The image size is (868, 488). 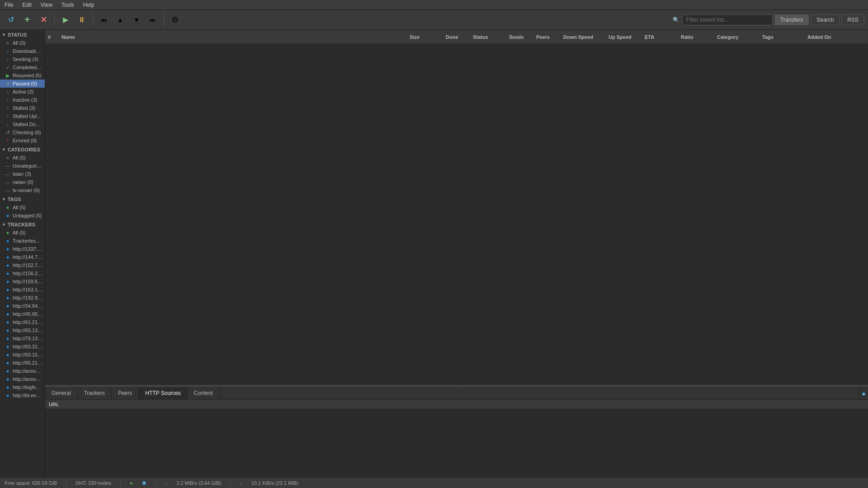 I want to click on sidebar-item-t14: ●http://93.158.21..., so click(x=23, y=355).